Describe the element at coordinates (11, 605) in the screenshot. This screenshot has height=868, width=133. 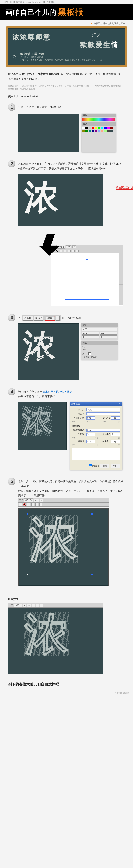
I see `toolbar-font-label: 文字` at that location.